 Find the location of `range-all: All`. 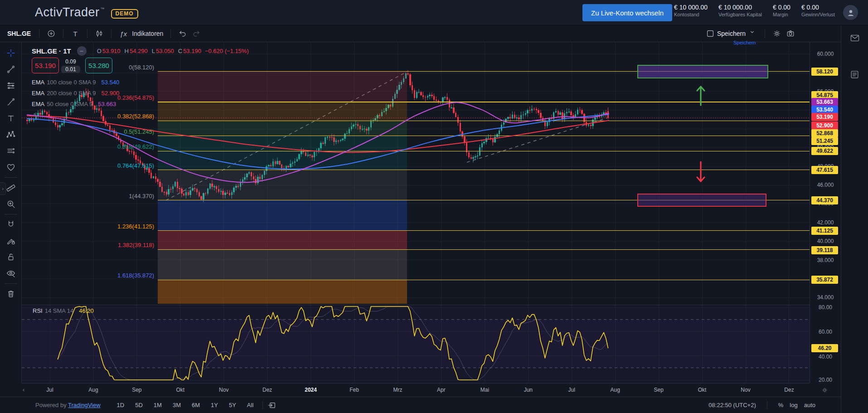

range-all: All is located at coordinates (250, 405).